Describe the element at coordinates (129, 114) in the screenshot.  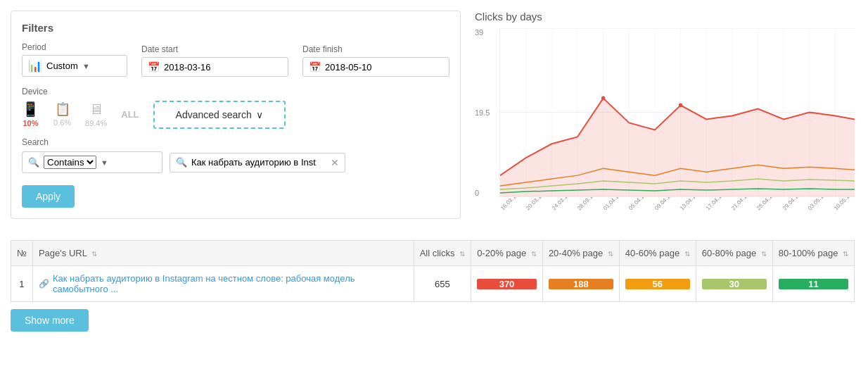
I see `device-all: ALL` at that location.